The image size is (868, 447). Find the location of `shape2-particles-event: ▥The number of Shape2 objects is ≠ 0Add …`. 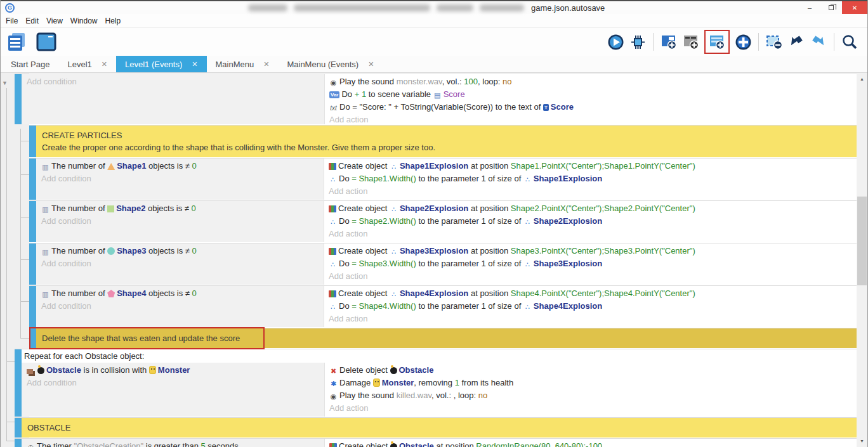

shape2-particles-event: ▥The number of Shape2 objects is ≠ 0Add … is located at coordinates (443, 221).